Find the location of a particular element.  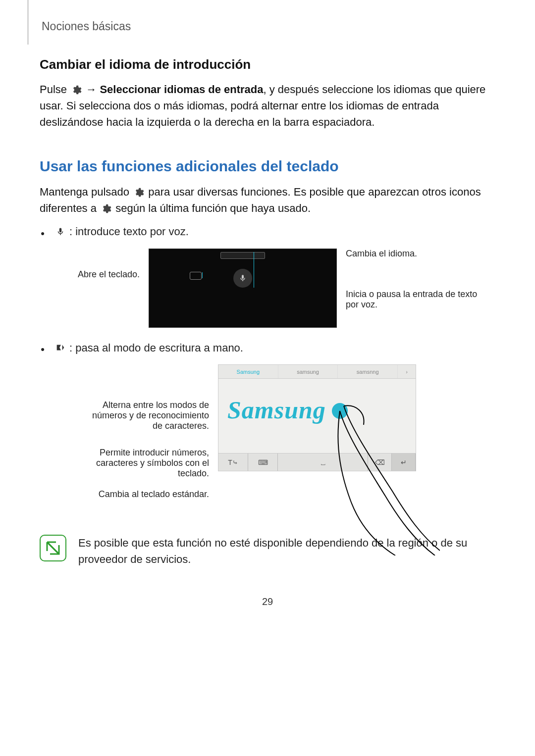

handwriting-canvas: Samsung is located at coordinates (317, 416).